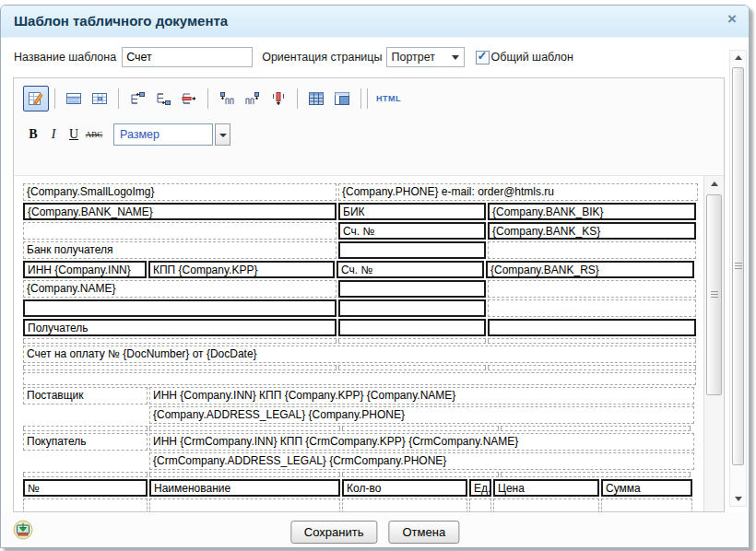  Describe the element at coordinates (245, 488) in the screenshot. I see `template-cell: Наименование` at that location.